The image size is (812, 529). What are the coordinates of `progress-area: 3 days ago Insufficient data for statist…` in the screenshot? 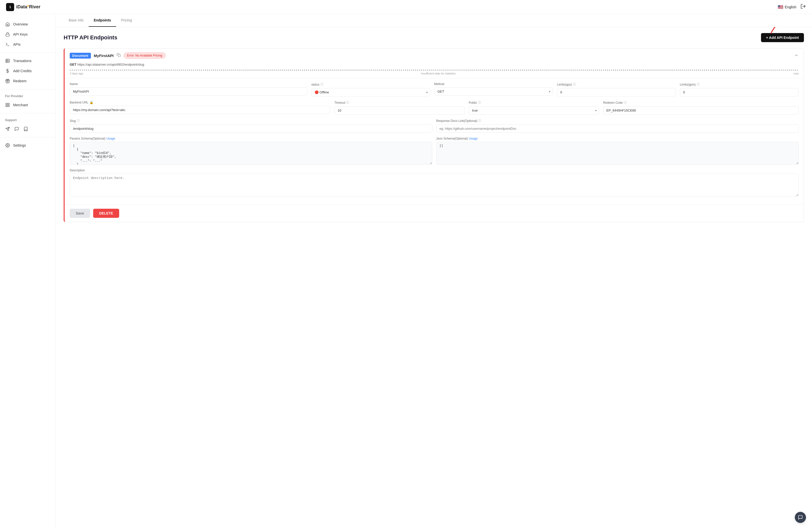 It's located at (434, 73).